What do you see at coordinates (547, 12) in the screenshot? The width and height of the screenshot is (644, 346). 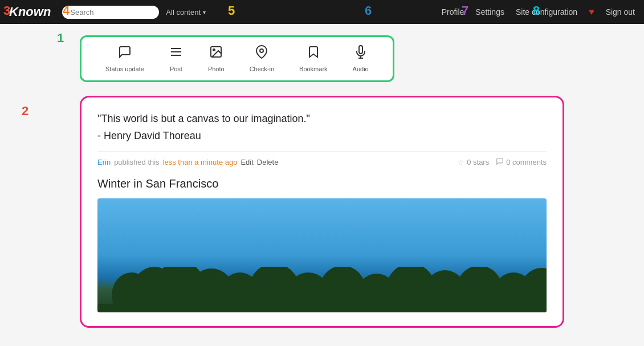 I see `nav-site-configuration-link: Site configuration` at bounding box center [547, 12].